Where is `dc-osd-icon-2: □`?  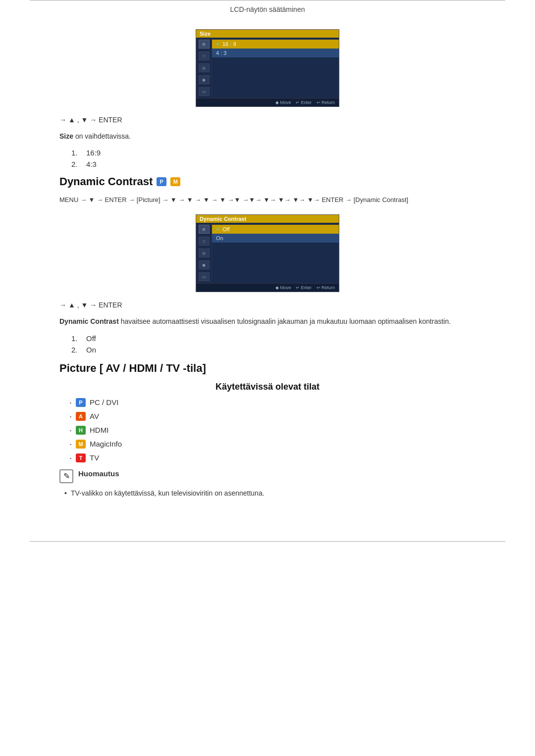 dc-osd-icon-2: □ is located at coordinates (204, 241).